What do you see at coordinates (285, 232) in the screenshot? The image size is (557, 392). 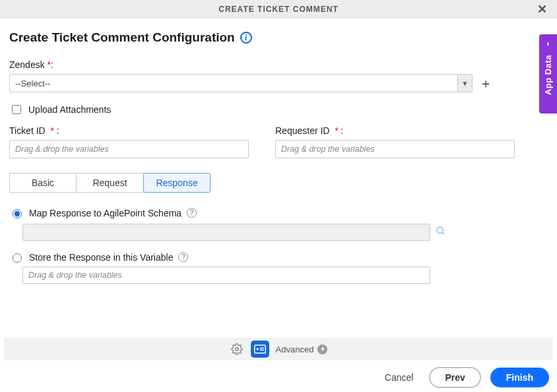 I see `schema-input-row` at bounding box center [285, 232].